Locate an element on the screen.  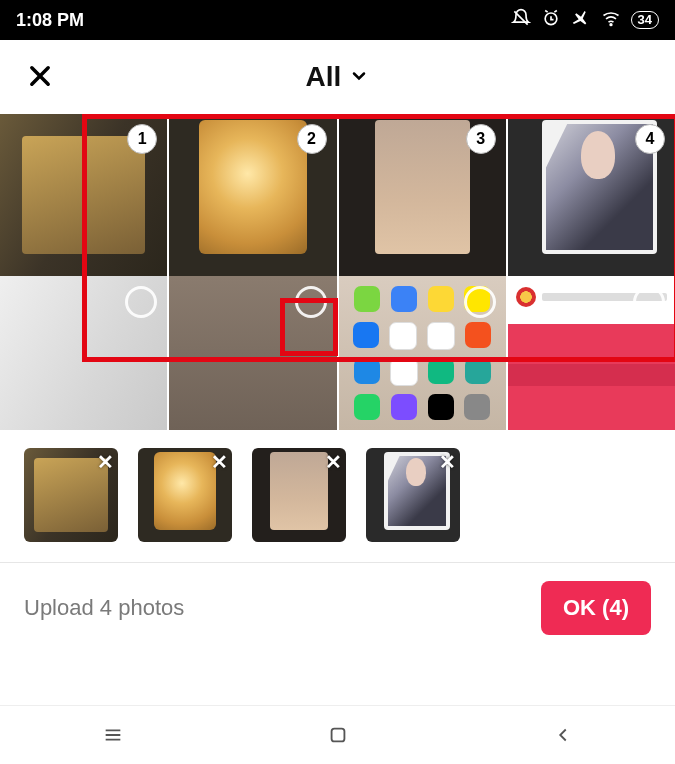
selection-badge: 1 is located at coordinates (142, 139).